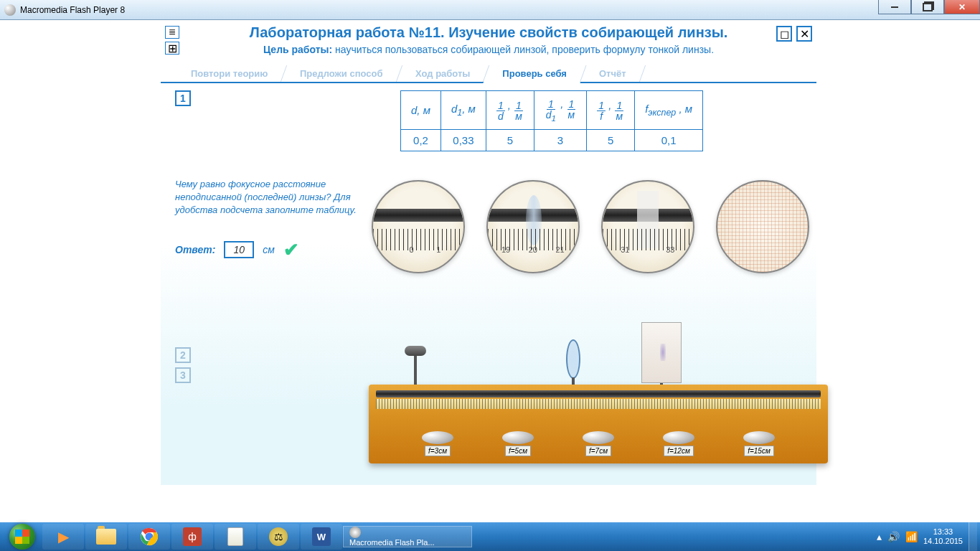  I want to click on maximize-button, so click(928, 7).